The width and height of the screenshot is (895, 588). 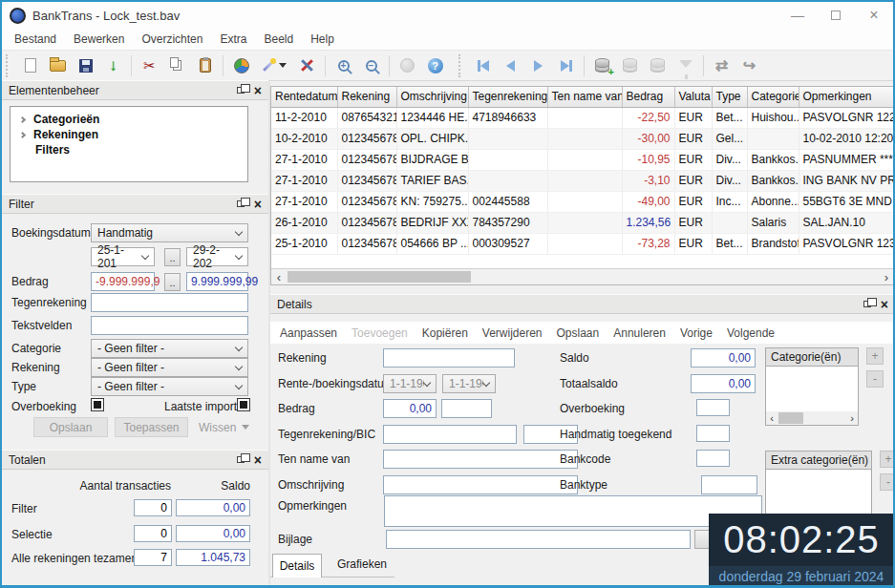 I want to click on bedrag-range-button: .., so click(x=172, y=283).